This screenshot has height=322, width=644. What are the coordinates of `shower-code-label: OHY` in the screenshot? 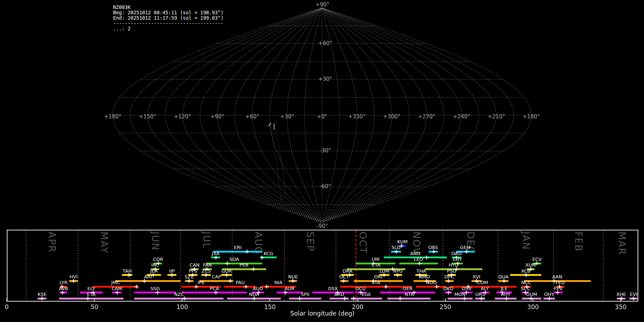 It's located at (549, 294).